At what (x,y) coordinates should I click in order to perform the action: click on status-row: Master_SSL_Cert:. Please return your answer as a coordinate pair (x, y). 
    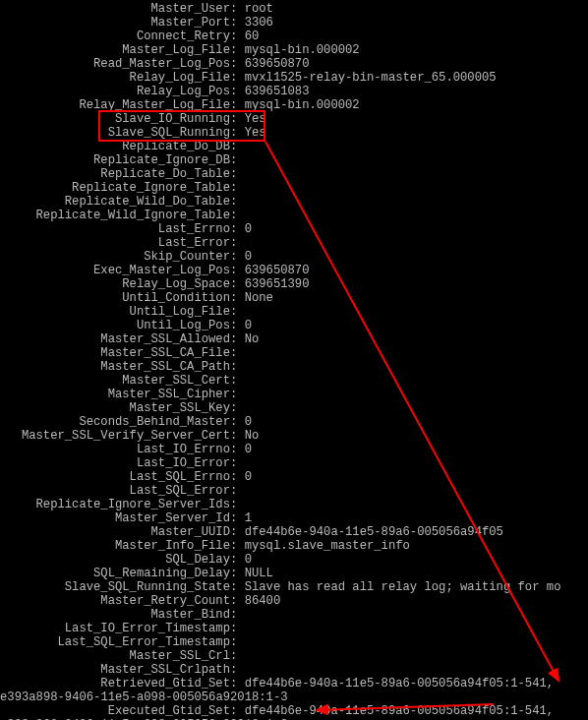
    Looking at the image, I should click on (280, 381).